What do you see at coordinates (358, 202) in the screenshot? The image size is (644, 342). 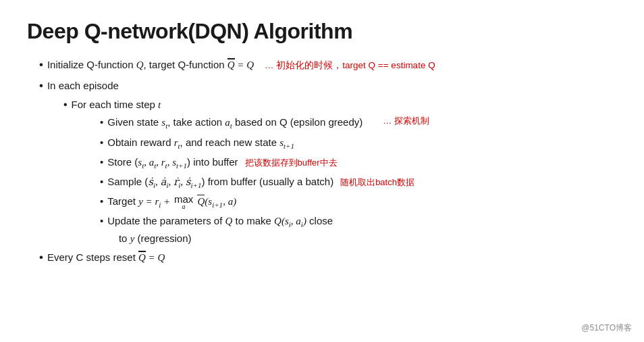 I see `list-item-target: • Target y = ri + max a Q(si+1, a)` at bounding box center [358, 202].